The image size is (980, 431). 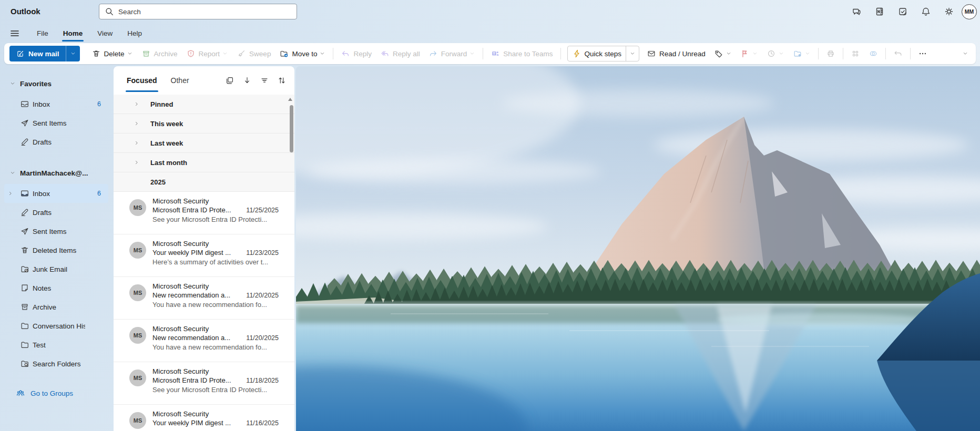 What do you see at coordinates (57, 393) in the screenshot?
I see `go-to-groups-button: Go to Groups` at bounding box center [57, 393].